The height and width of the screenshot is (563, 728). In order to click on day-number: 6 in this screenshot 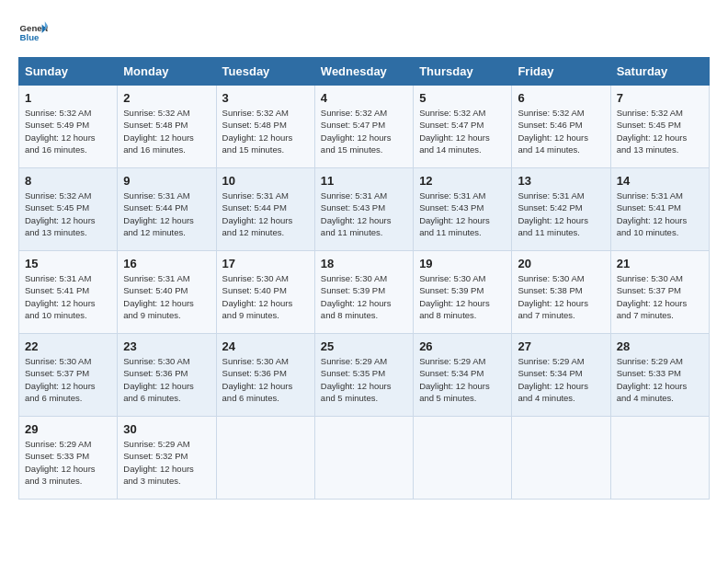, I will do `click(561, 98)`.